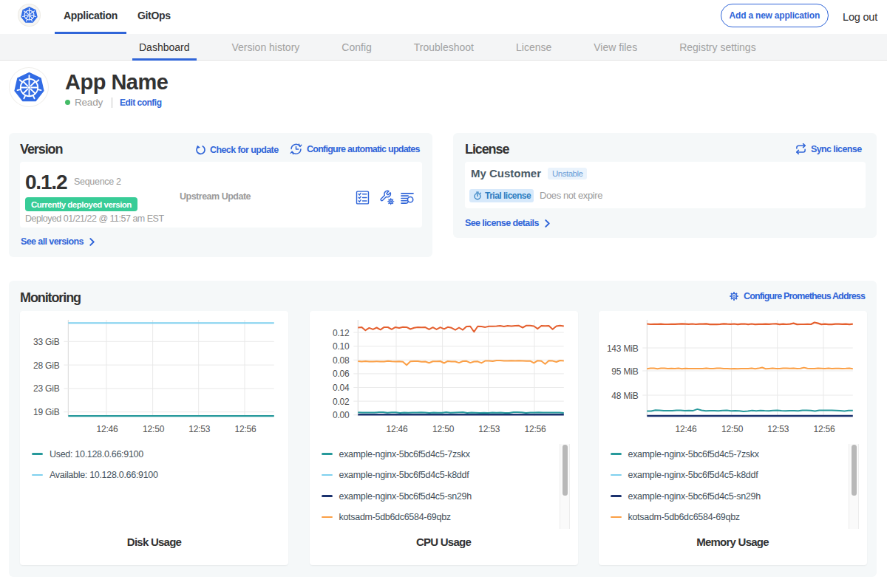 Image resolution: width=887 pixels, height=588 pixels. What do you see at coordinates (340, 346) in the screenshot?
I see `svg-text: 0.10` at bounding box center [340, 346].